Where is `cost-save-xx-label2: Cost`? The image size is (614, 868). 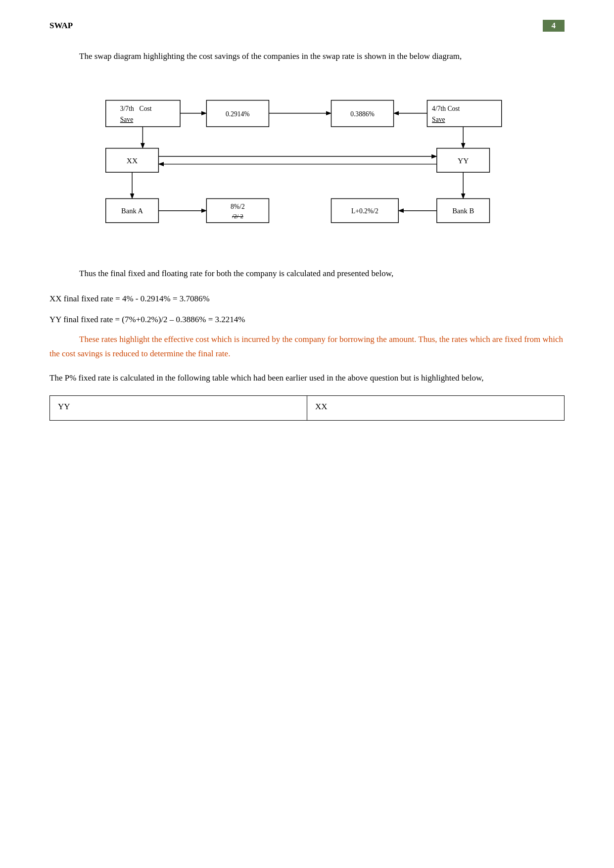 cost-save-xx-label2: Cost is located at coordinates (145, 109).